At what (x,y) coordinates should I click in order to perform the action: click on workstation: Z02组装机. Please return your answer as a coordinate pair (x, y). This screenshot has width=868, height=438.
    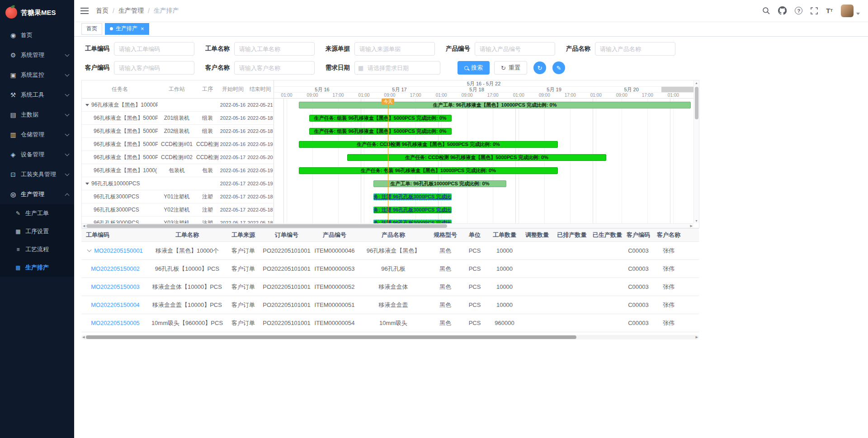
    Looking at the image, I should click on (177, 131).